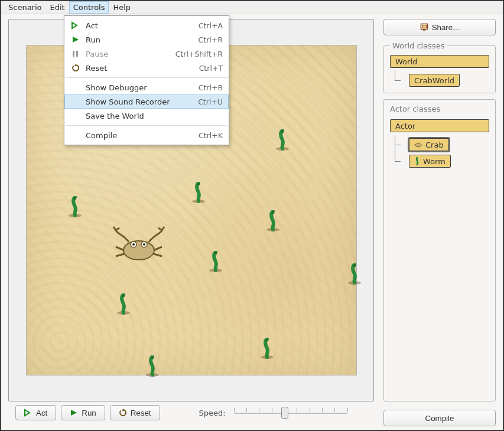  What do you see at coordinates (417, 161) in the screenshot?
I see `worm-icon` at bounding box center [417, 161].